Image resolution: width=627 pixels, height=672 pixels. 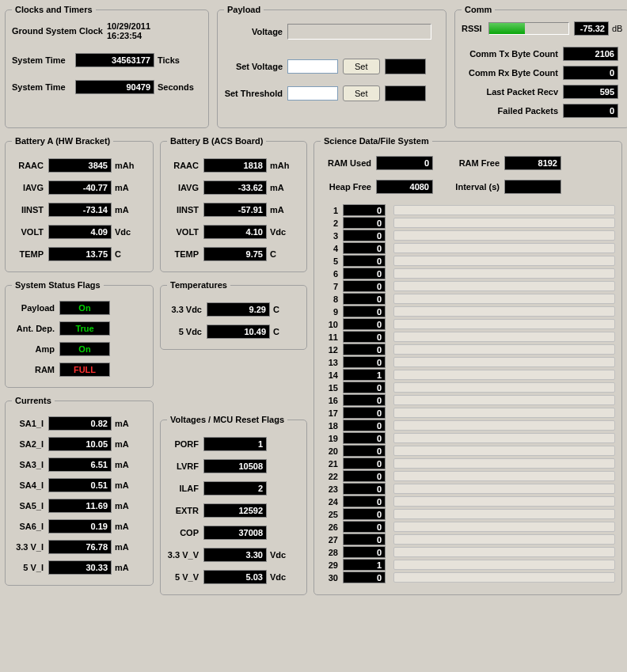 I want to click on comm-failed-value: 0, so click(x=591, y=111).